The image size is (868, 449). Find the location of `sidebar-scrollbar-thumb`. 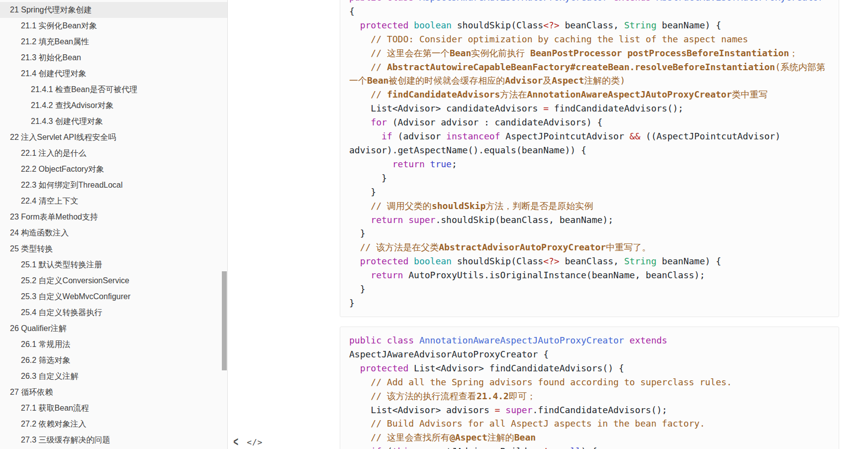

sidebar-scrollbar-thumb is located at coordinates (224, 321).